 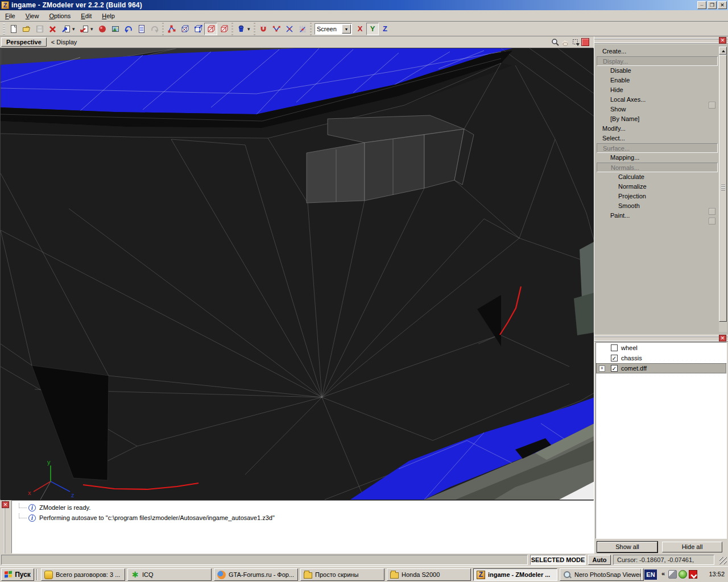 I want to click on cmd-calculate: Calculate, so click(x=657, y=177).